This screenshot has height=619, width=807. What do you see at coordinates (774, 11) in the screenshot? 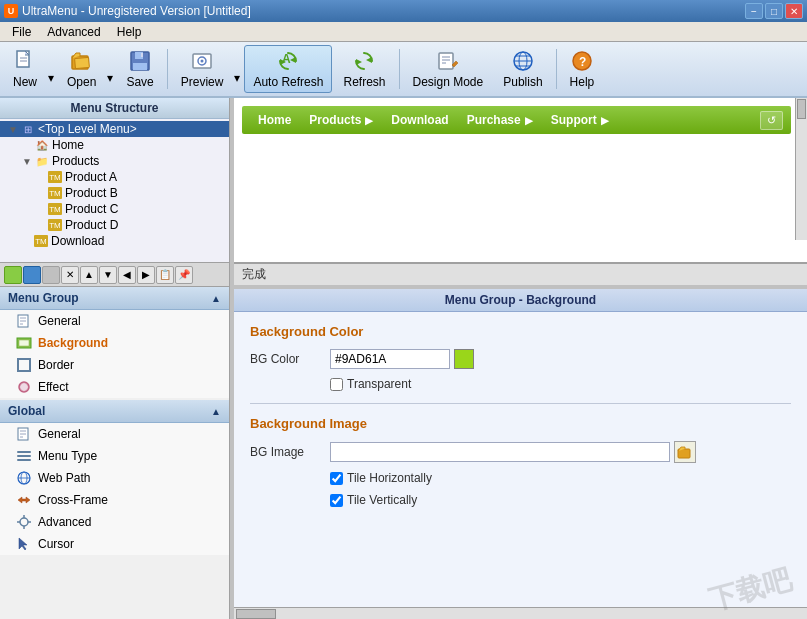
I see `maximize-button: □` at bounding box center [774, 11].